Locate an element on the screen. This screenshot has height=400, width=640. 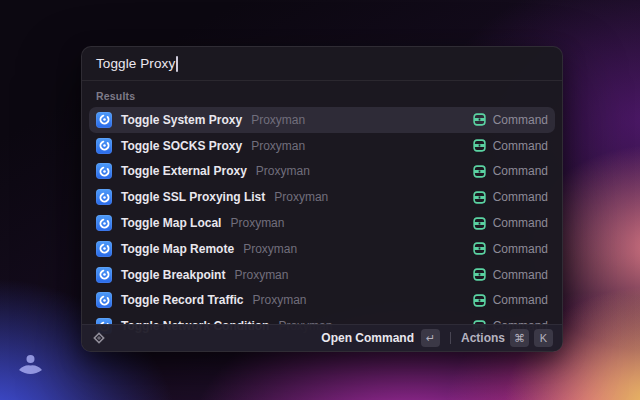
results-section-label: Results is located at coordinates (322, 96).